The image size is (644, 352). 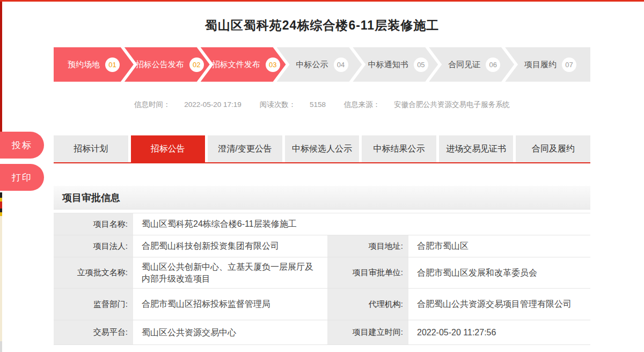 I want to click on print-button: 打印, so click(x=22, y=177).